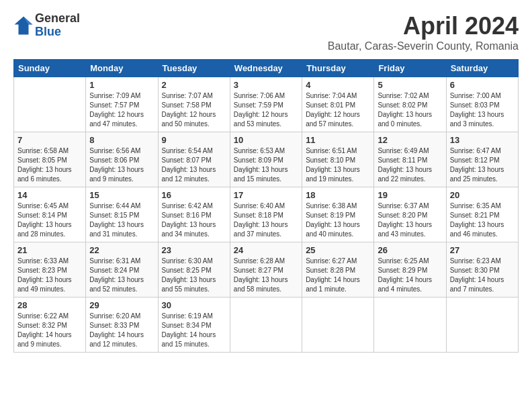  Describe the element at coordinates (266, 160) in the screenshot. I see `calendar-cell: 10Sunrise: 6:53 AM Sunset: 8:09 PM Dayli…` at that location.